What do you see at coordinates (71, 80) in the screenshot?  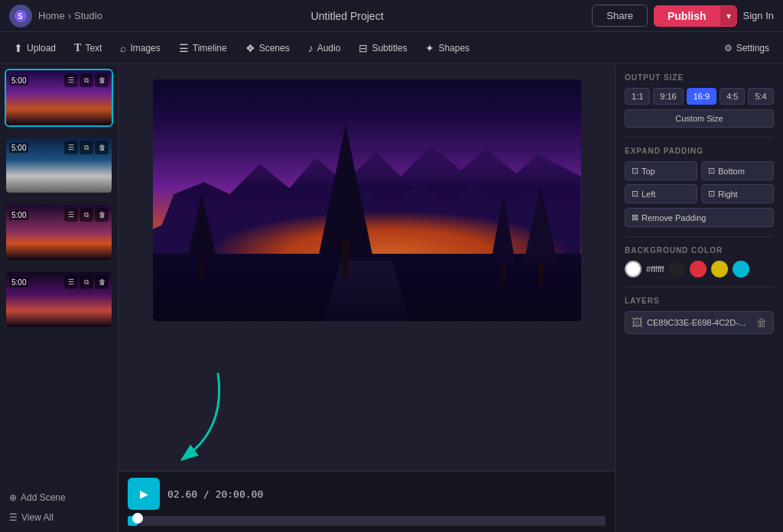 I see `scene-menu-1: ☰` at bounding box center [71, 80].